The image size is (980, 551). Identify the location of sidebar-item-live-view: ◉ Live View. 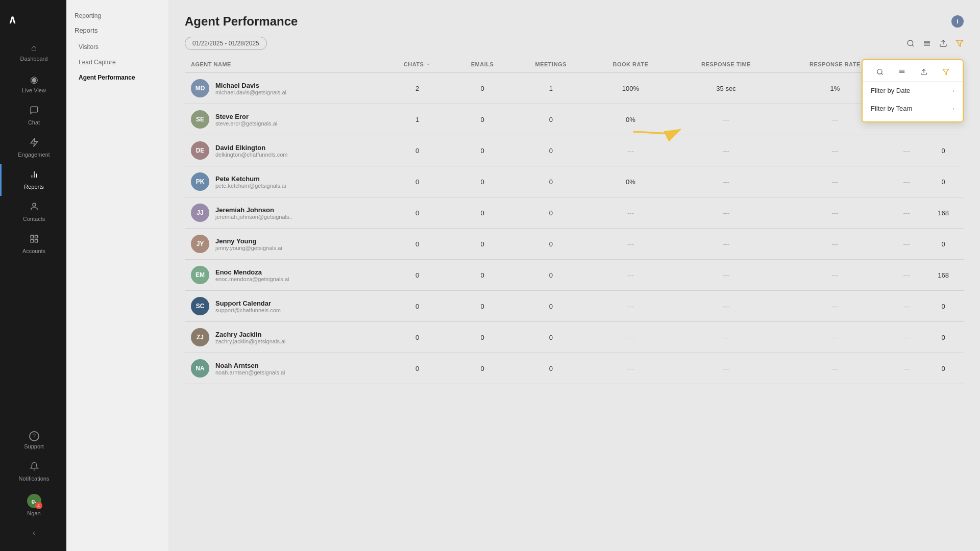
(33, 84).